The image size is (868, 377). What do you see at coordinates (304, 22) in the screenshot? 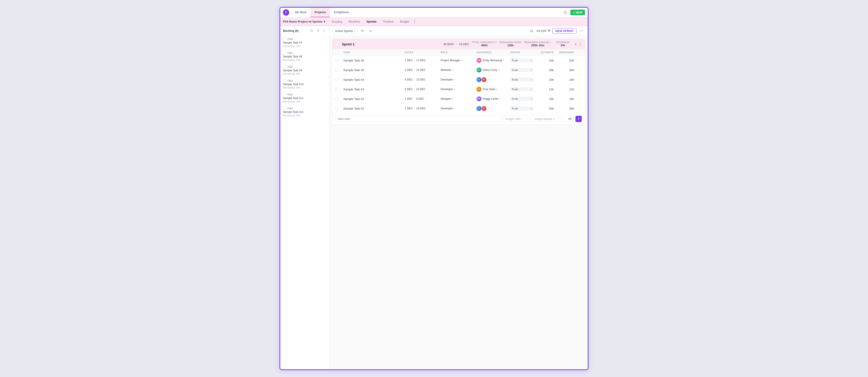
I see `project-name: P34 Demo Project w/ Sprints ▾` at bounding box center [304, 22].